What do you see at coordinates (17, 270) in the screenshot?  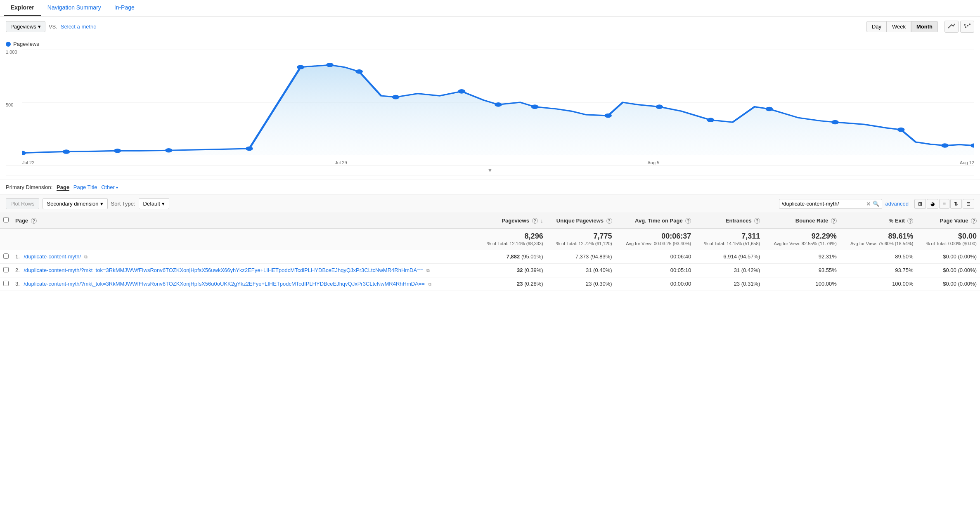 I see `row2-num: 2.` at bounding box center [17, 270].